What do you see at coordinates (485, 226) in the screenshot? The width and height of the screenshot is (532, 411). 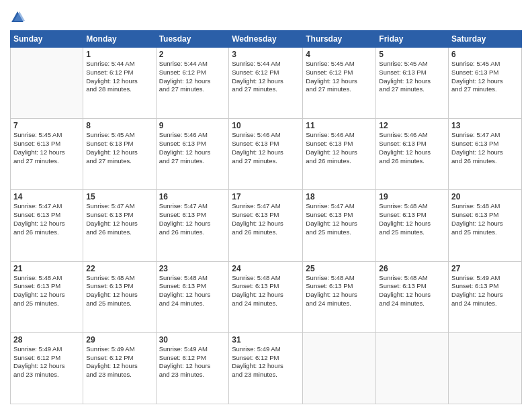 I see `calendar-cell: 20Sunrise: 5:48 AM Sunset: 6:13 PM Dayli…` at bounding box center [485, 226].